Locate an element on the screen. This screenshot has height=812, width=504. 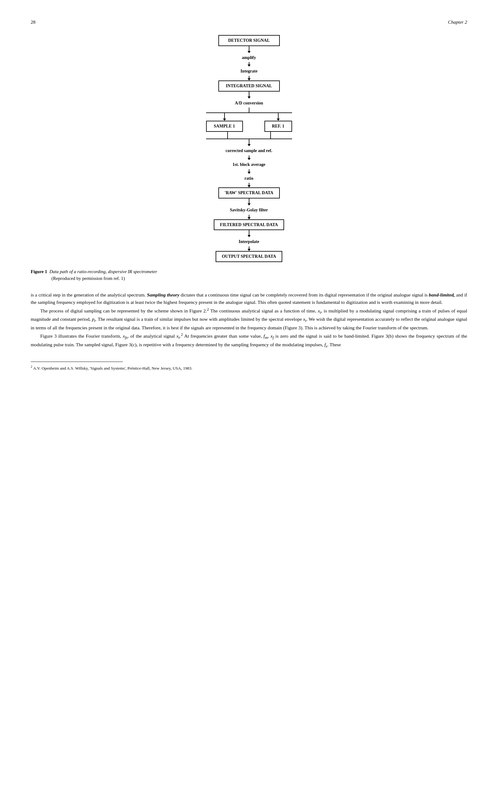
sample1-box: SAMPLE 1 is located at coordinates (225, 126).